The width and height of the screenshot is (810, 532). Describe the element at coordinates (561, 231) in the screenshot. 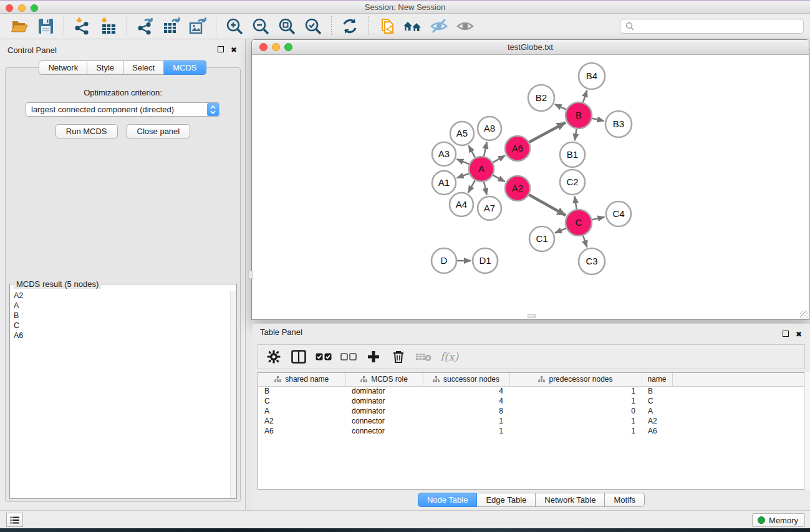

I see `edge-C-C1` at that location.